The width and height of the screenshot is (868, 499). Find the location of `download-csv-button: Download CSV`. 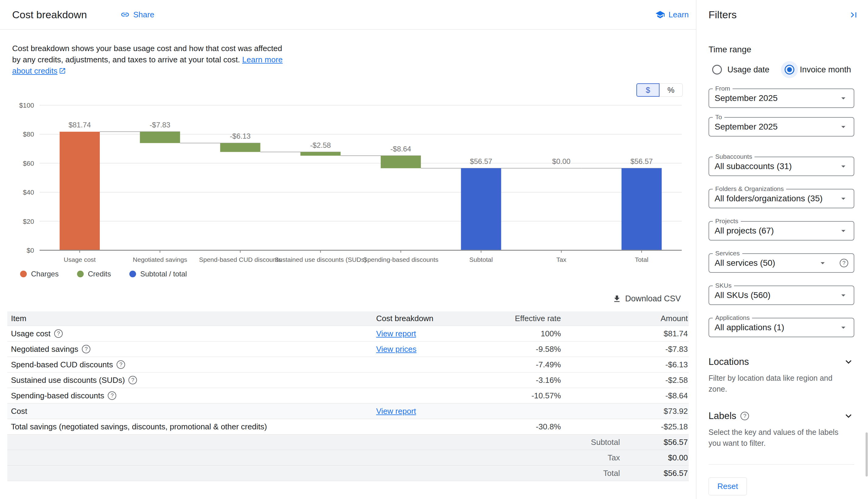

download-csv-button: Download CSV is located at coordinates (647, 299).